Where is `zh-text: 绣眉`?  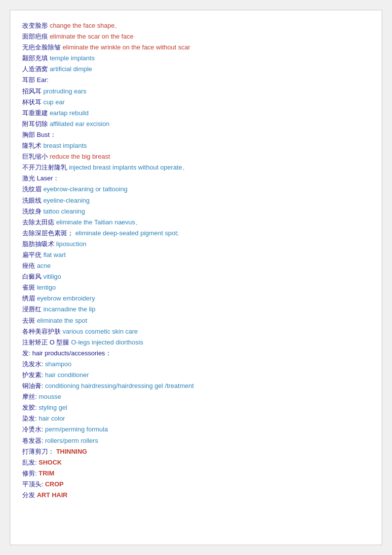 zh-text: 绣眉 is located at coordinates (30, 299).